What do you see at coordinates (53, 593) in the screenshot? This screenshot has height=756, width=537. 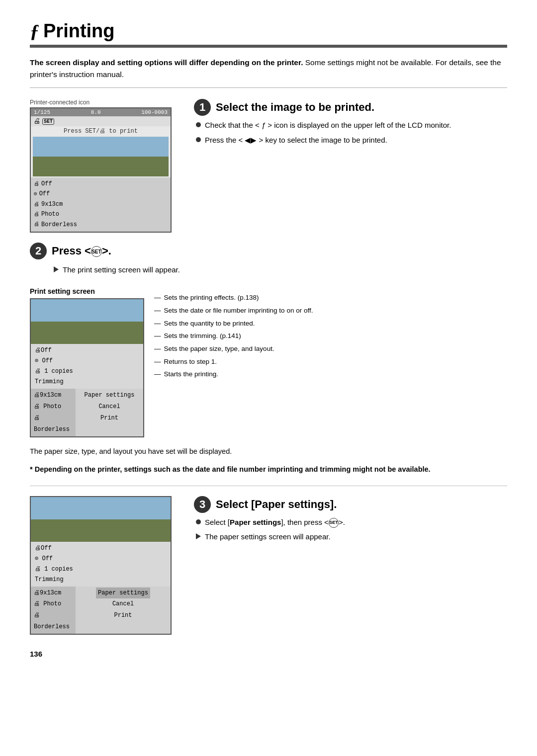 I see `pss3-label-1: 🖨9x13cm` at bounding box center [53, 593].